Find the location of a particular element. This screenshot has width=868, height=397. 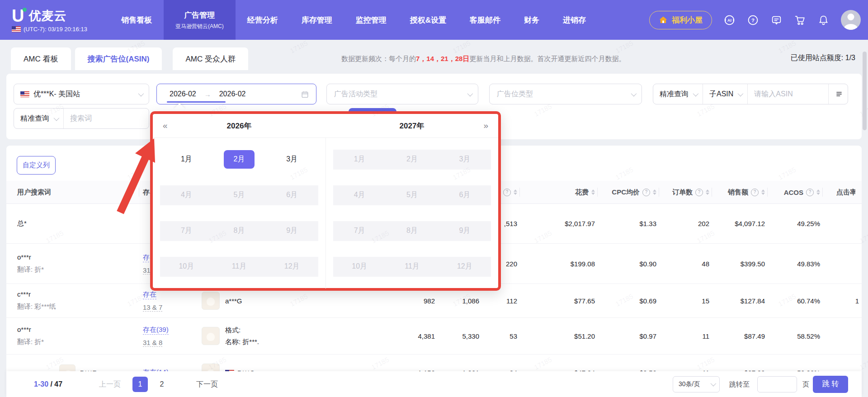

page-size-select: 30条/页 is located at coordinates (696, 384).